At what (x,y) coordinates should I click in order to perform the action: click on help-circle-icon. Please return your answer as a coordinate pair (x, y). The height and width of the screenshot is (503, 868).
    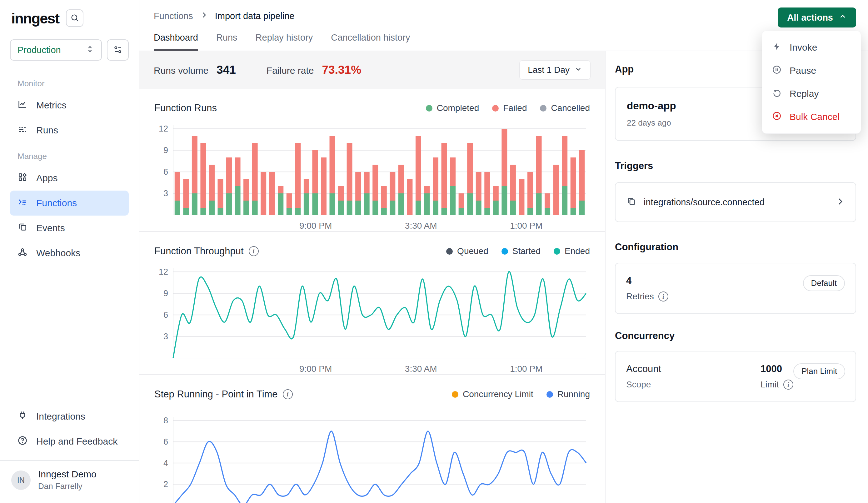
    Looking at the image, I should click on (23, 442).